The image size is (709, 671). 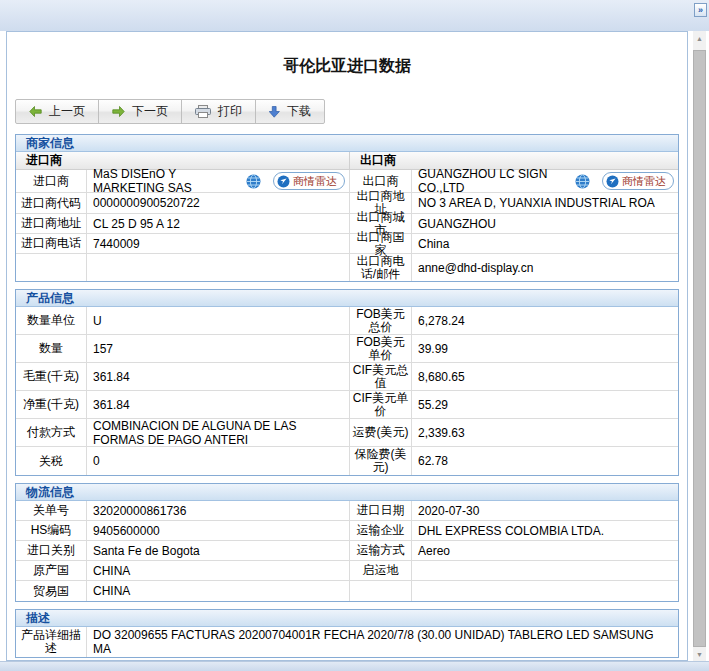 I want to click on field-value: GUANGZHOU LC SIGN CO.,LTD, so click(x=545, y=181).